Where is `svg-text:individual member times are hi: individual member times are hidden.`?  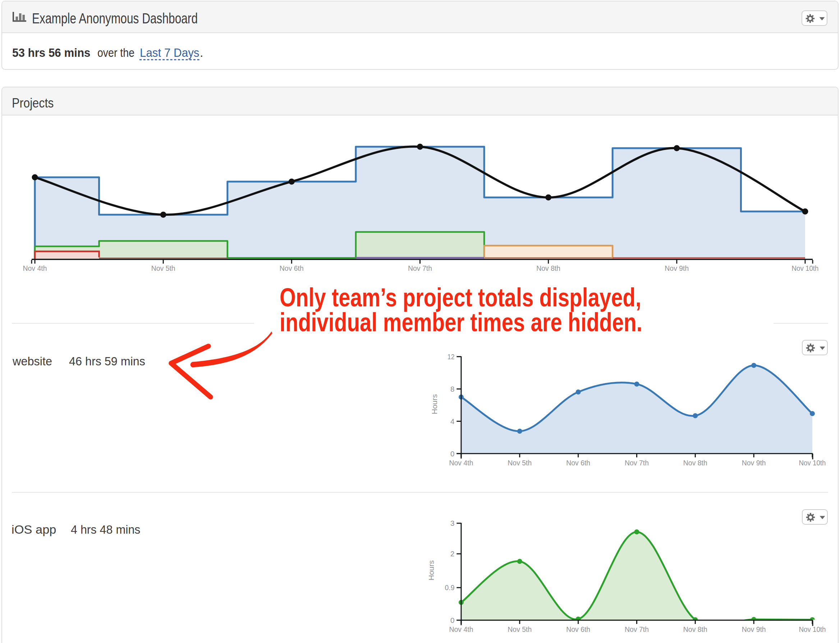 svg-text:individual member times are hi: individual member times are hidden. is located at coordinates (461, 322).